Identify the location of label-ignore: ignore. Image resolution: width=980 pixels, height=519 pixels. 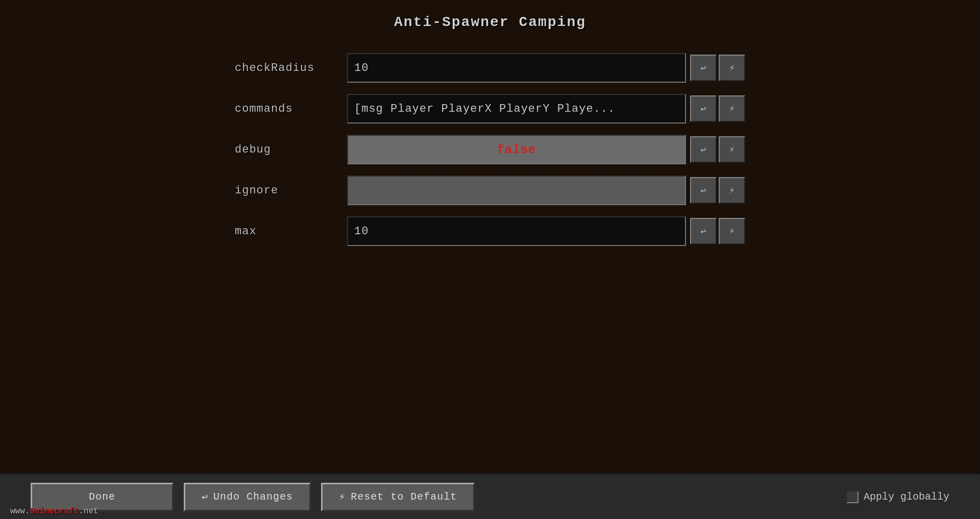
(291, 191).